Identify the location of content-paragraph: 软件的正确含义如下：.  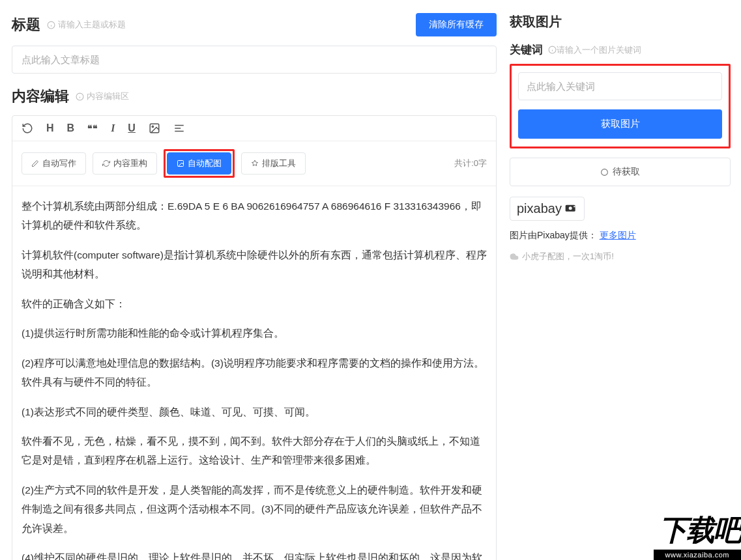
(254, 303).